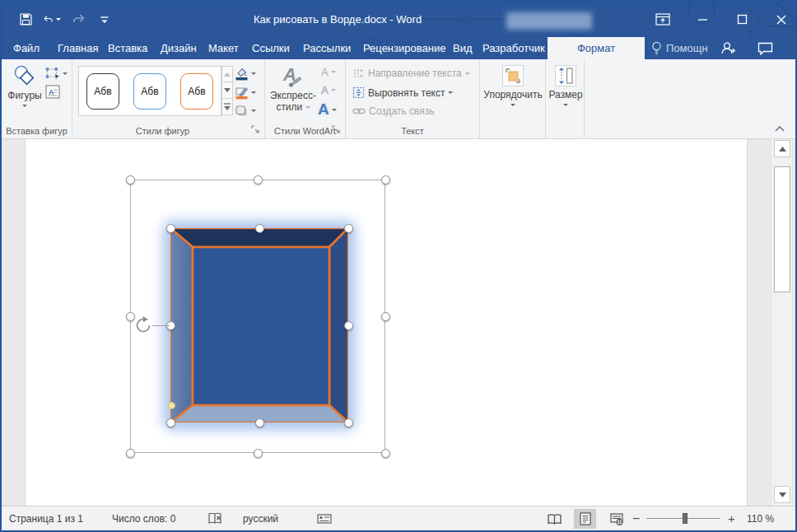 Image resolution: width=797 pixels, height=532 pixels. What do you see at coordinates (514, 48) in the screenshot?
I see `tab-developer: Разработчик` at bounding box center [514, 48].